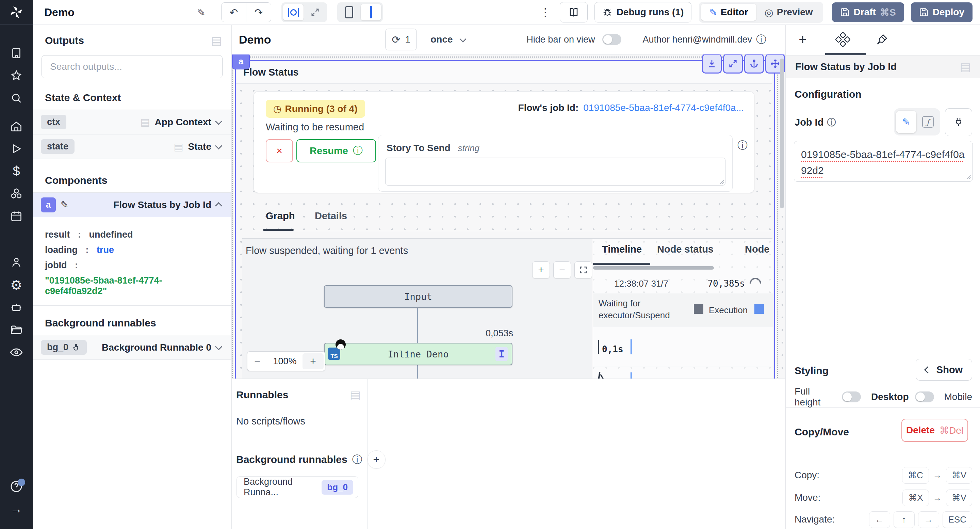 This screenshot has height=529, width=980. Describe the element at coordinates (16, 308) in the screenshot. I see `workers-robot-icon` at that location.